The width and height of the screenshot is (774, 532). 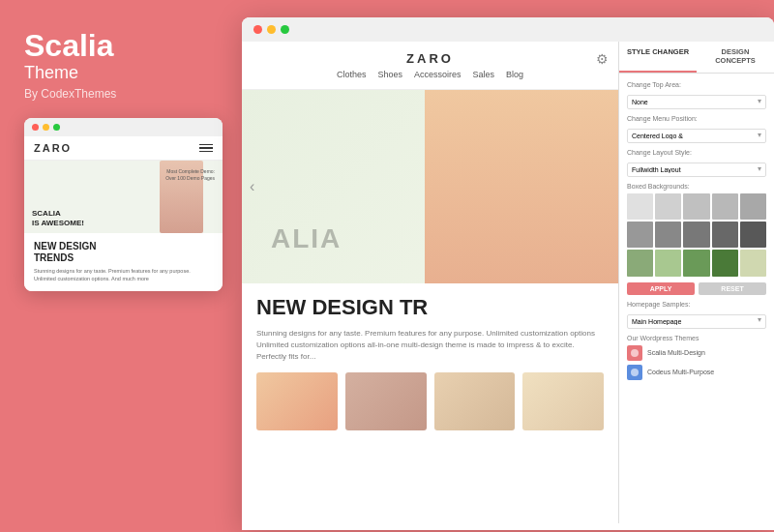 I want to click on mini-browser-bar, so click(x=124, y=128).